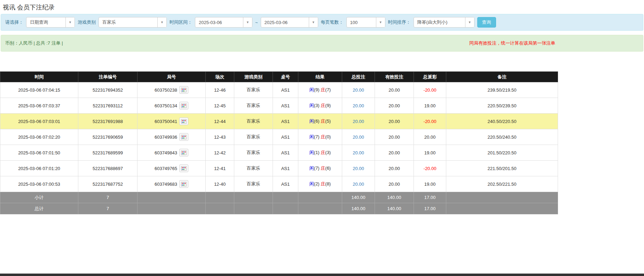 This screenshot has height=276, width=644. Describe the element at coordinates (359, 198) in the screenshot. I see `subtotal-total-bet: 140.00` at that location.